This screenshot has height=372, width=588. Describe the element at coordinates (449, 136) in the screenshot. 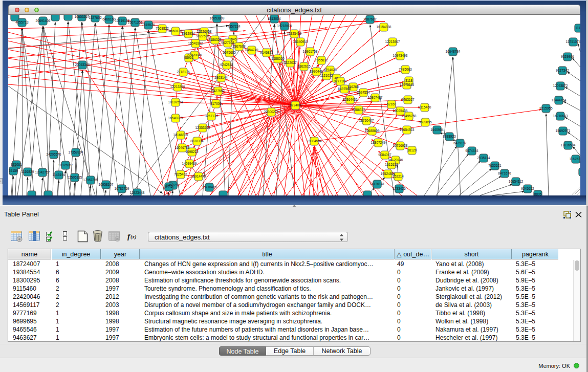

I see `svg-text: 8938923` at that location.